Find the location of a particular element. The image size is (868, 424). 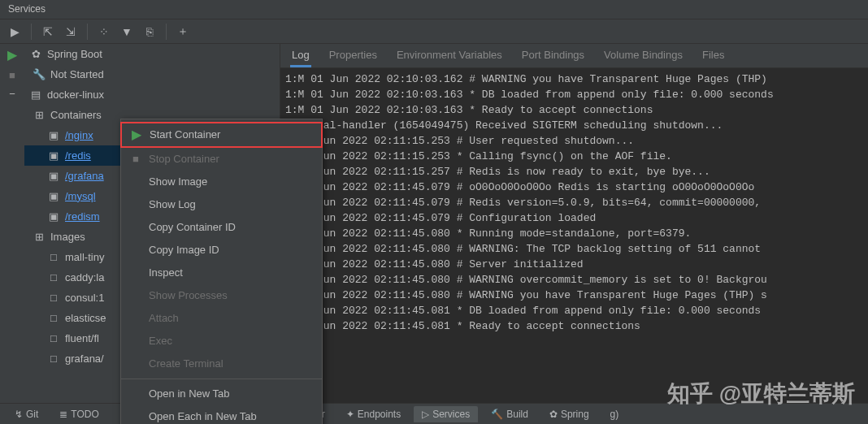

menu-stop-container: ■Stop Container is located at coordinates (221, 159).